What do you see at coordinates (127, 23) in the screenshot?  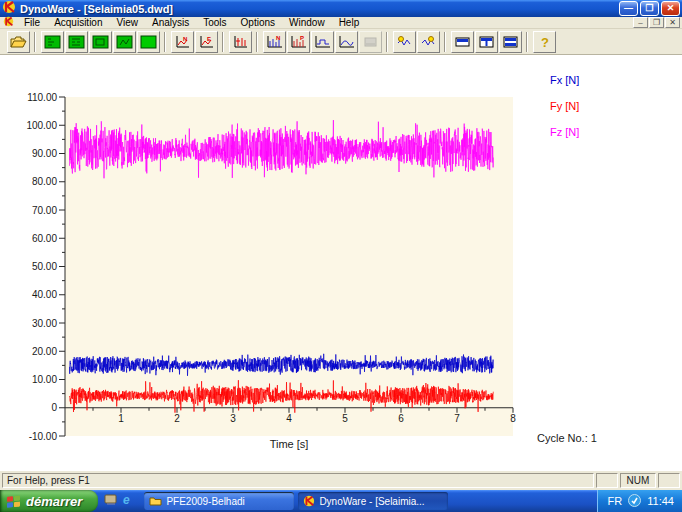 I see `menu-view: View` at bounding box center [127, 23].